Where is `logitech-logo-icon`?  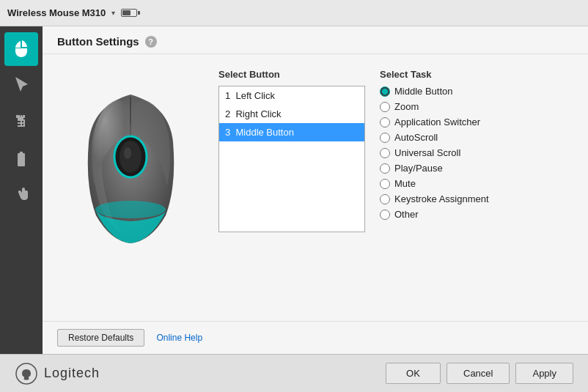 logitech-logo-icon is located at coordinates (26, 374).